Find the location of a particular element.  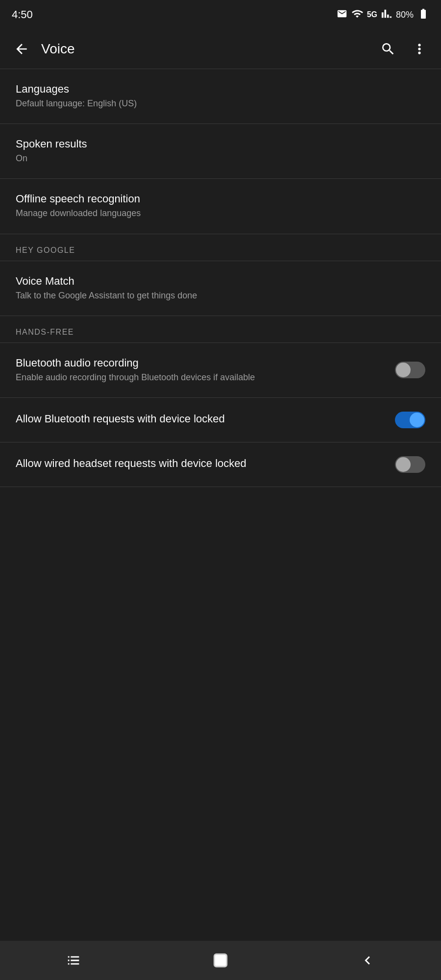

status-bar: 4:50 5G 80% is located at coordinates (220, 15).